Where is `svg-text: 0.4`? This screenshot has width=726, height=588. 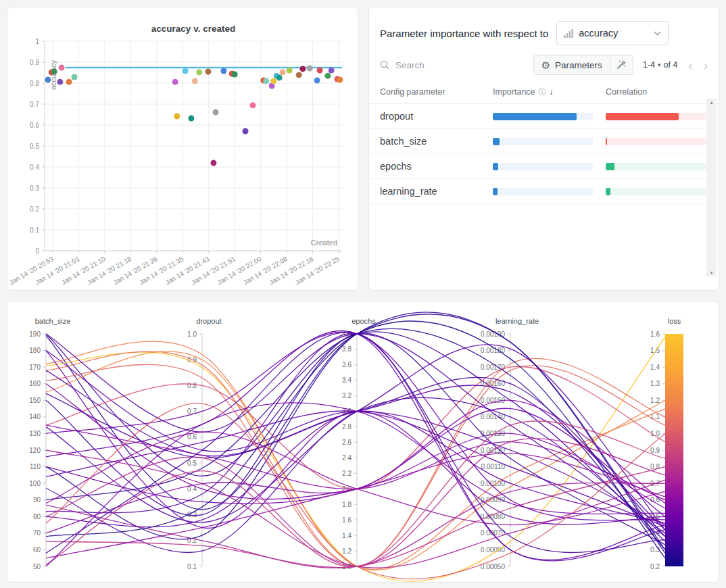
svg-text: 0.4 is located at coordinates (34, 168).